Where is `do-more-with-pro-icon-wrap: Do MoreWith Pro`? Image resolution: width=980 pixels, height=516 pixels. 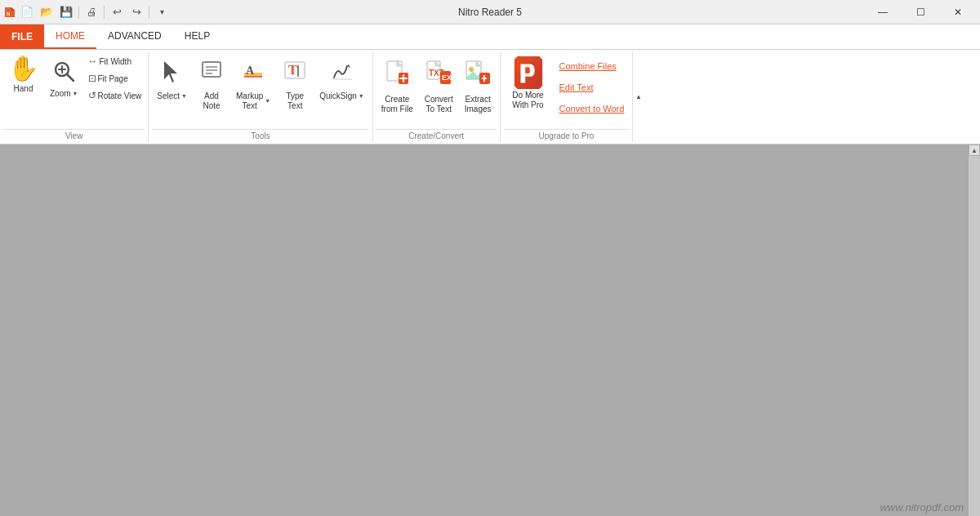
do-more-with-pro-icon-wrap: Do MoreWith Pro is located at coordinates (528, 86).